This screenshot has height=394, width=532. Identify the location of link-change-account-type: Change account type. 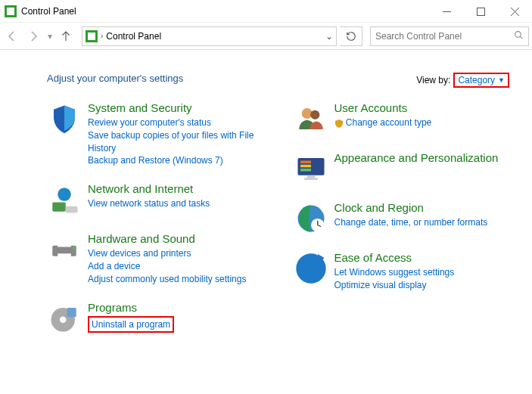
(383, 123).